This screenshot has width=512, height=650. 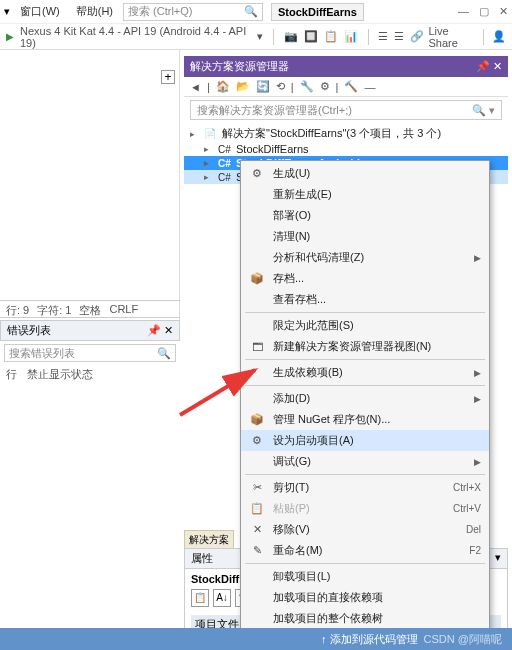 I want to click on sync-icon: ⟲, so click(x=280, y=86).